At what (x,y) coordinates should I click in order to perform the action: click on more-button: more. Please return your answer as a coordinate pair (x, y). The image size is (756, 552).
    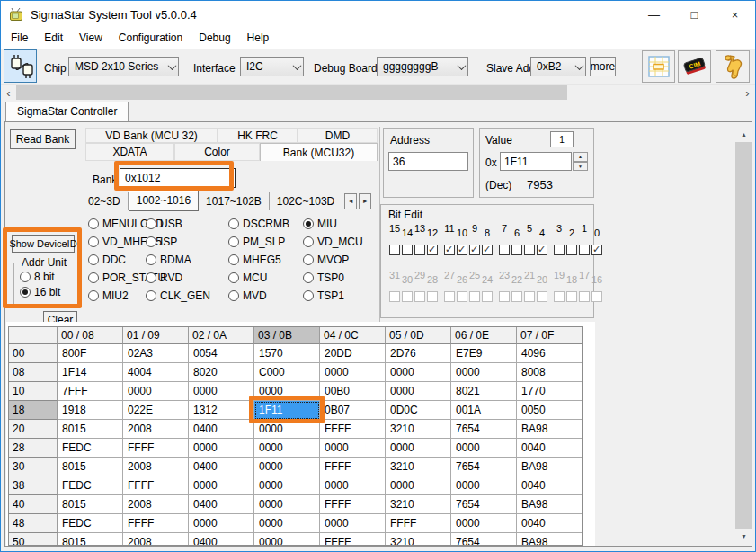
    Looking at the image, I should click on (602, 67).